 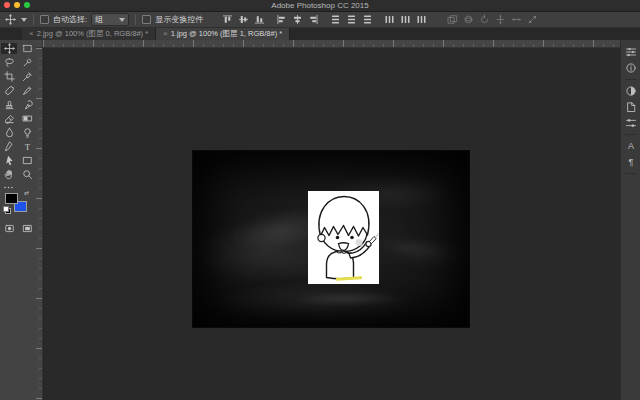 I want to click on tool-move, so click(x=9, y=48).